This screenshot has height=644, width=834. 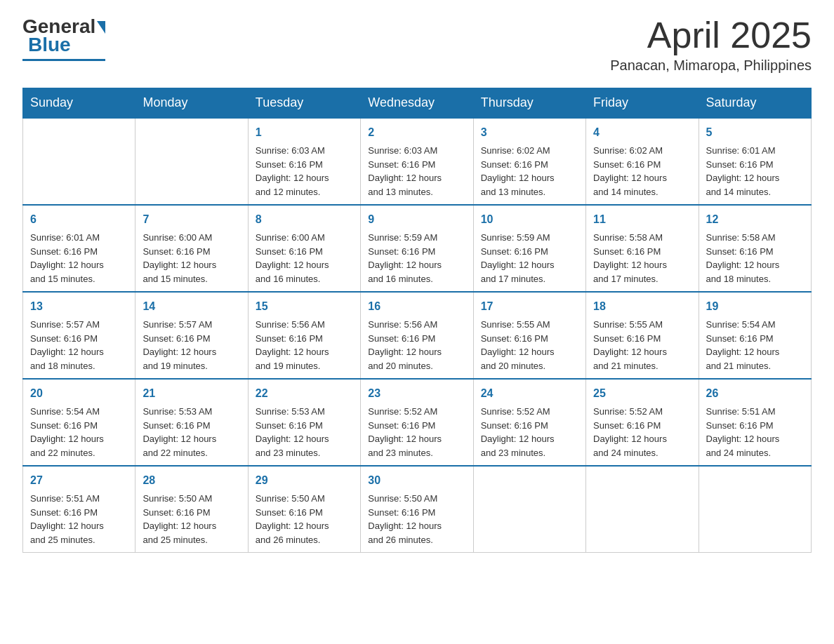 What do you see at coordinates (755, 307) in the screenshot?
I see `day-number: 19` at bounding box center [755, 307].